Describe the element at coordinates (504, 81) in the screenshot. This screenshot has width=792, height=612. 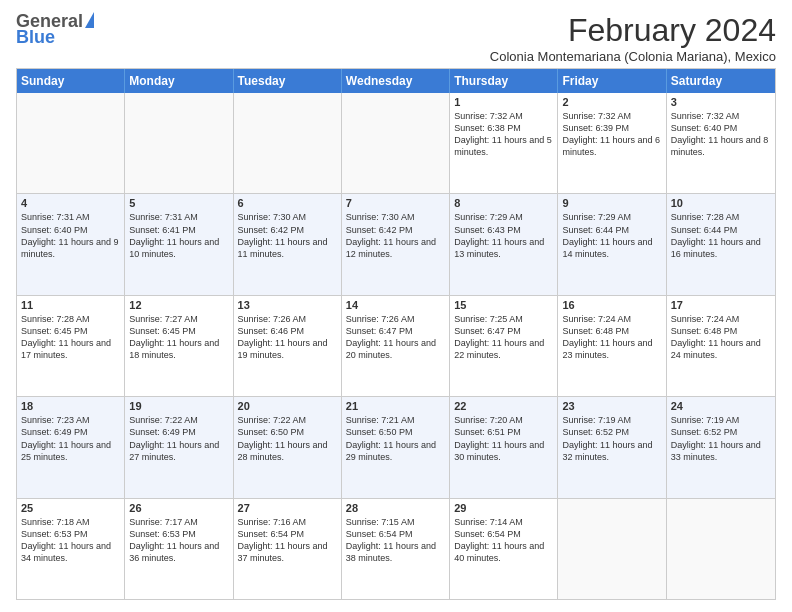
I see `header-day-thursday: Thursday` at that location.